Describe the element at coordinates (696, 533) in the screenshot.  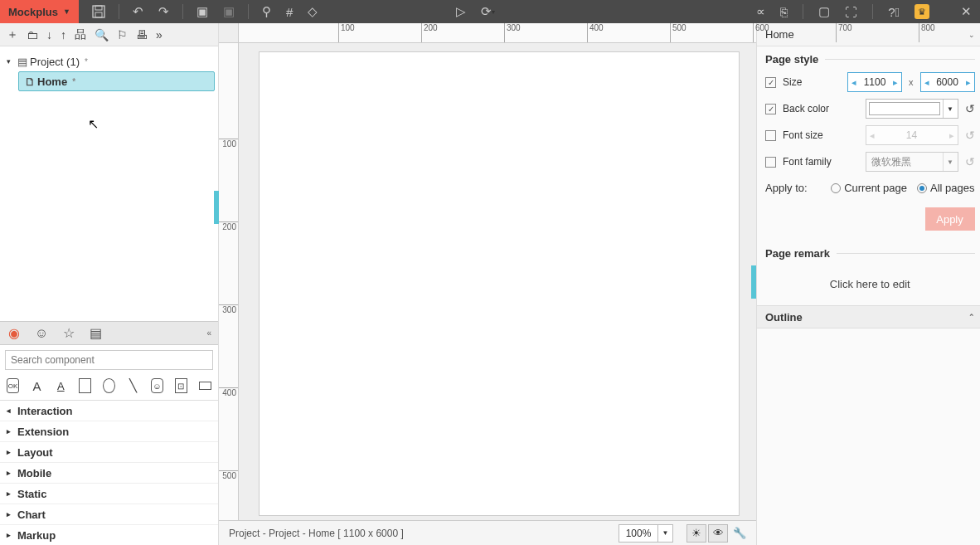
I see `brightness-icon: ☀` at that location.